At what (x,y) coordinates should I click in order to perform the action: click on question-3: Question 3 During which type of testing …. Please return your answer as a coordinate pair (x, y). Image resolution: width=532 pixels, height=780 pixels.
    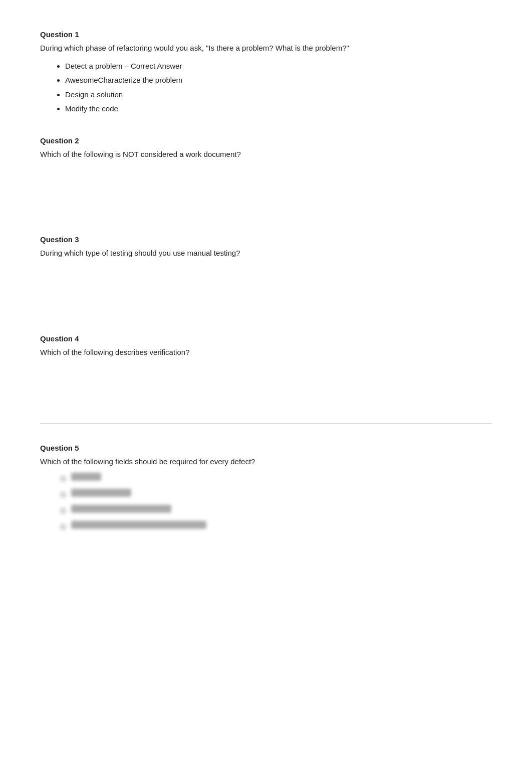
    Looking at the image, I should click on (266, 275).